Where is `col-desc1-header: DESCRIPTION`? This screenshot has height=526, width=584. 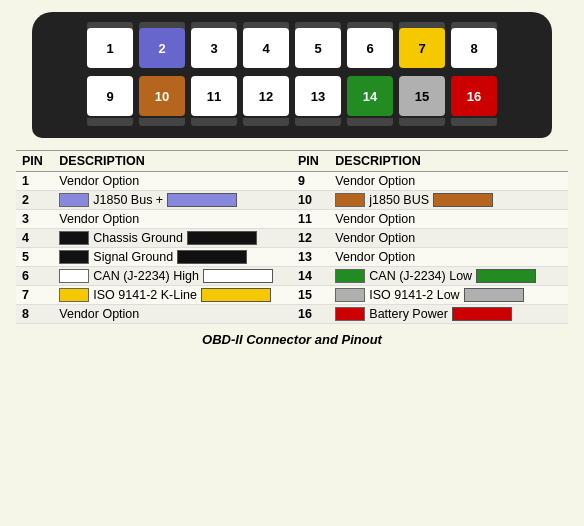
col-desc1-header: DESCRIPTION is located at coordinates (172, 162).